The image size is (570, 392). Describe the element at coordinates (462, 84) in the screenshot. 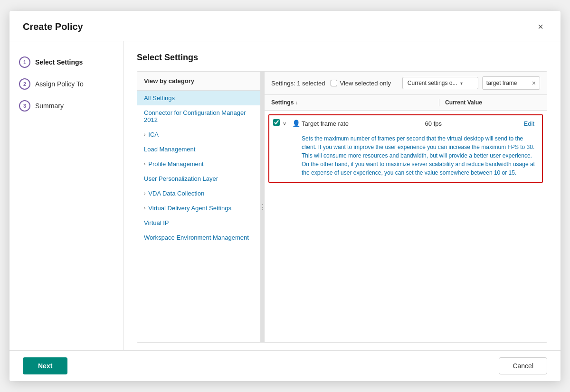

I see `dropdown-caret-icon: ▾` at that location.